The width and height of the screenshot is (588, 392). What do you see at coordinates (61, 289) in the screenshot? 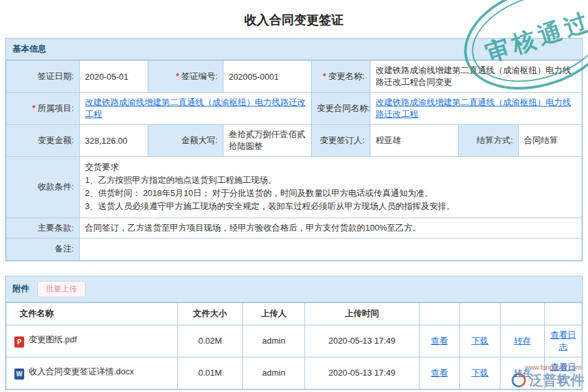
I see `batch-upload-button: 批量上传` at bounding box center [61, 289].